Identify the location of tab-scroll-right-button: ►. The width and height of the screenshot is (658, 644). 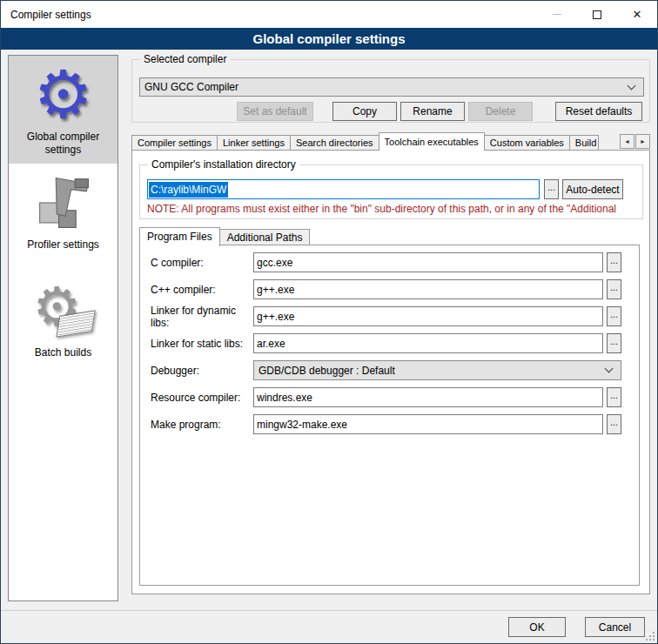
(642, 141).